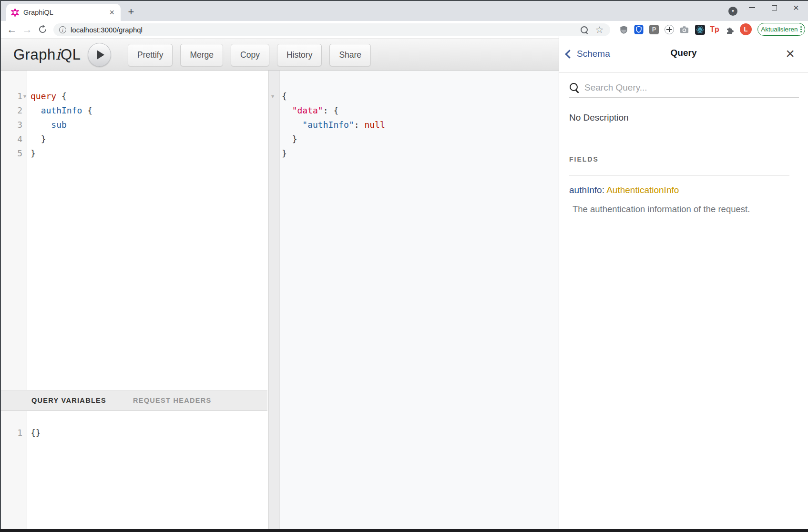 The image size is (808, 532). What do you see at coordinates (61, 111) in the screenshot?
I see `code-line: authInfo {` at bounding box center [61, 111].